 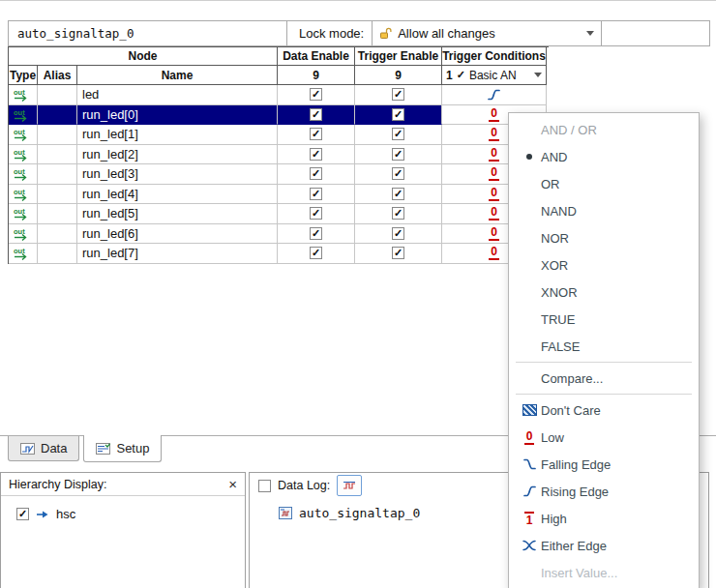 What do you see at coordinates (571, 410) in the screenshot?
I see `menu-item-label: Don't Care` at bounding box center [571, 410].